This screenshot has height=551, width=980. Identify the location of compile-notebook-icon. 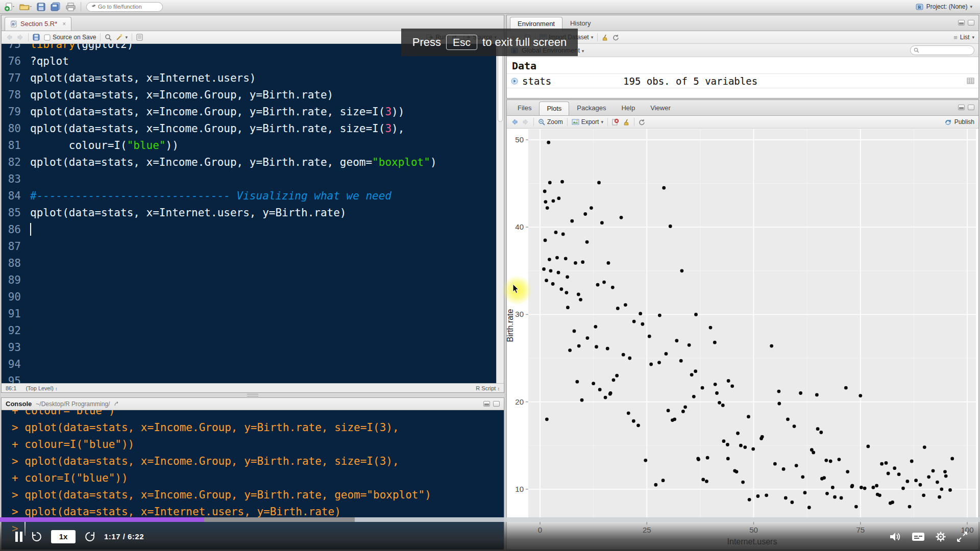
(140, 37).